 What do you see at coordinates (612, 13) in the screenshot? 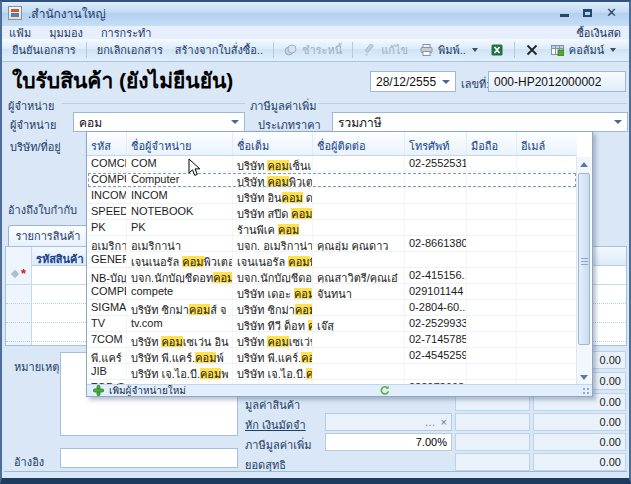
I see `close-icon: ✕` at bounding box center [612, 13].